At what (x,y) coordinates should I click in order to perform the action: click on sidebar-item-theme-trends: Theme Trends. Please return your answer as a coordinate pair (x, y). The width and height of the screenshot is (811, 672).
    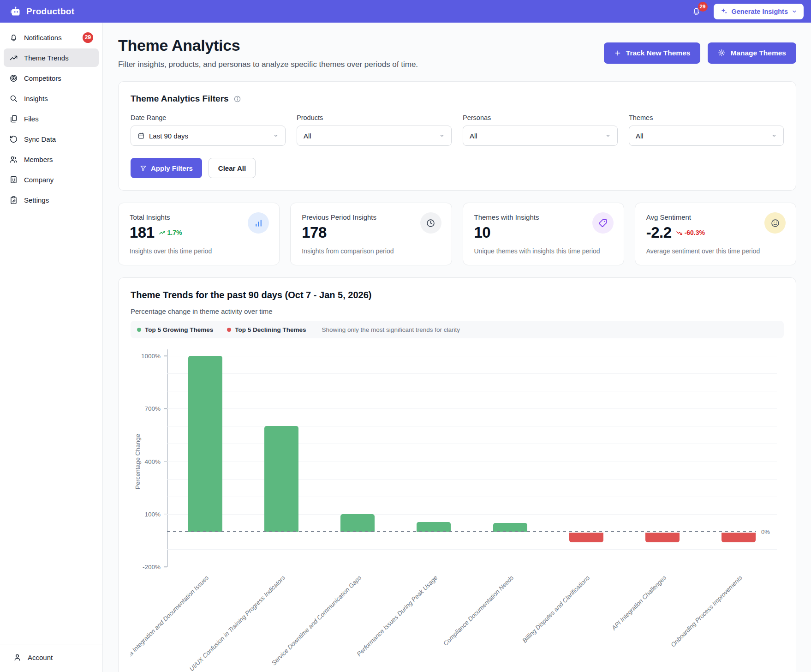
    Looking at the image, I should click on (51, 58).